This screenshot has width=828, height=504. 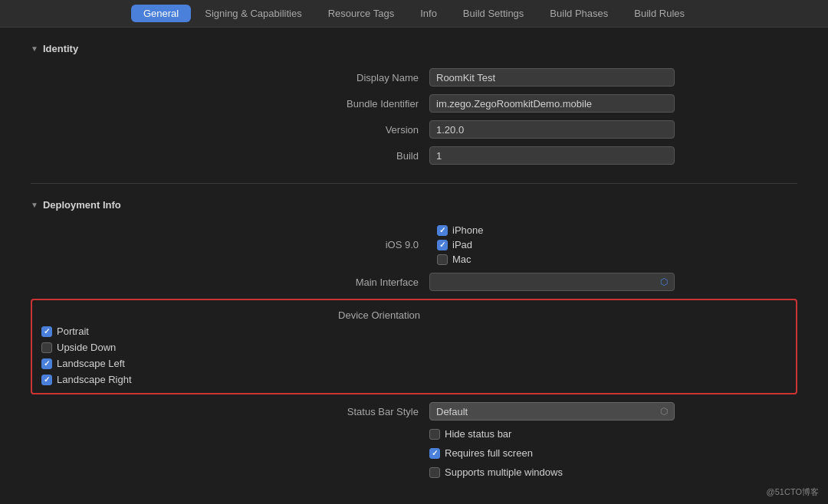 What do you see at coordinates (236, 314) in the screenshot?
I see `device-orientation-label: Device Orientation` at bounding box center [236, 314].